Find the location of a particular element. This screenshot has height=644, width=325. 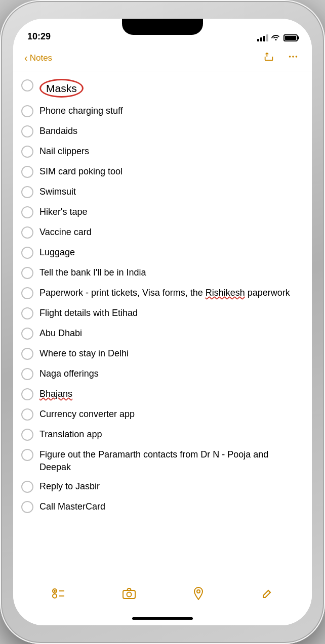

list-item: Abu Dhabi is located at coordinates (162, 334).